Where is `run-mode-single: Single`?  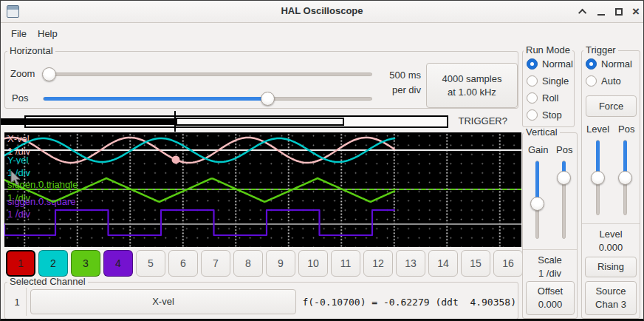 run-mode-single: Single is located at coordinates (549, 81).